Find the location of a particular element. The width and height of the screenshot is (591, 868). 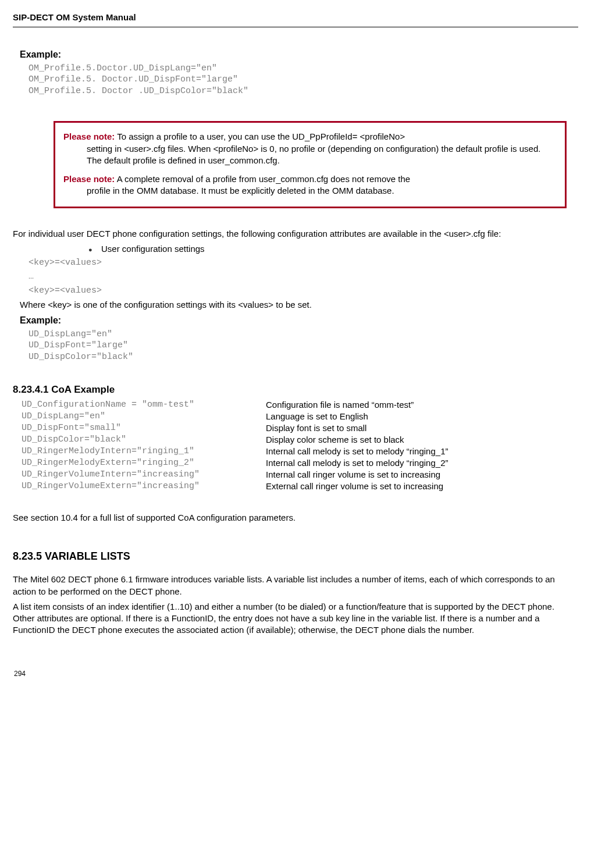

header-rule is located at coordinates (296, 27).